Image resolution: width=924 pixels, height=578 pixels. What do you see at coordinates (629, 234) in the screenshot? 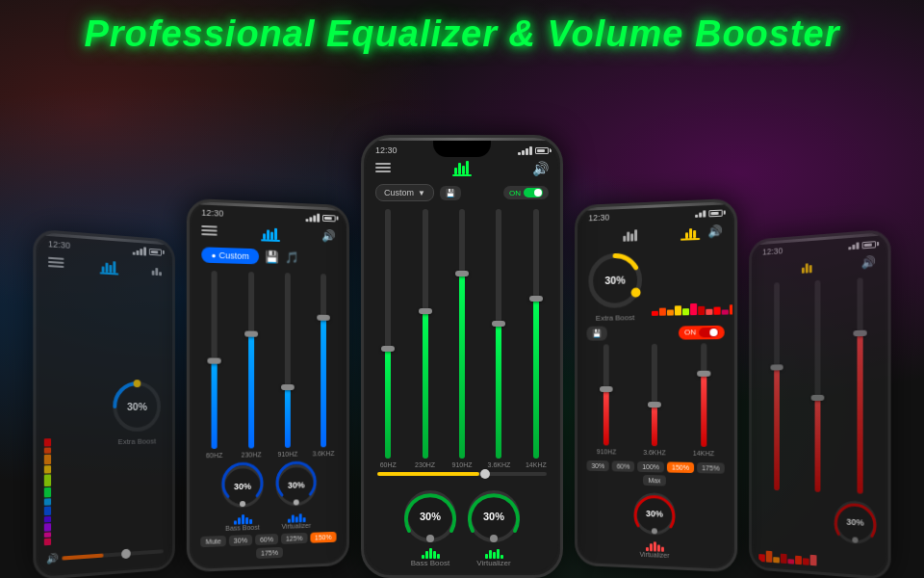
I see `eq-tab-right` at bounding box center [629, 234].